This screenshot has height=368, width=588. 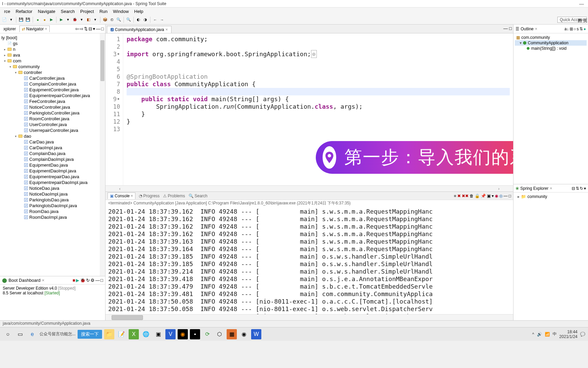 What do you see at coordinates (585, 188) in the screenshot?
I see `filter-icon: ▾` at bounding box center [585, 188].